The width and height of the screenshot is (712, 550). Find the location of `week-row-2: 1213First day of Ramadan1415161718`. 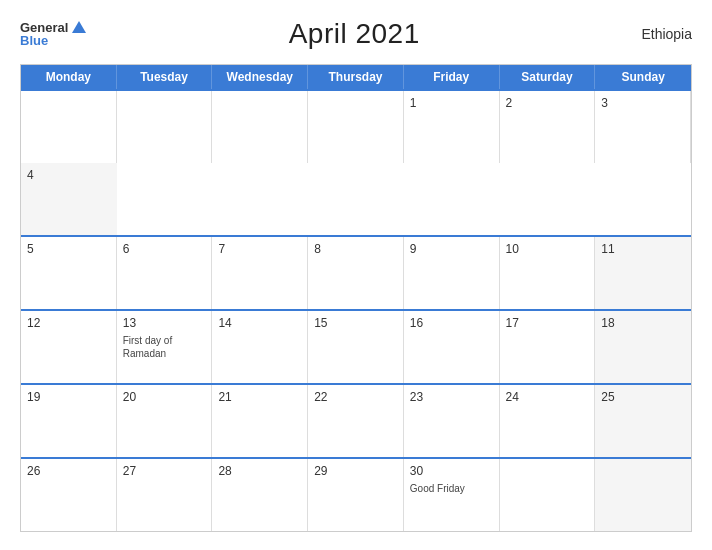

week-row-2: 1213First day of Ramadan1415161718 is located at coordinates (356, 346).